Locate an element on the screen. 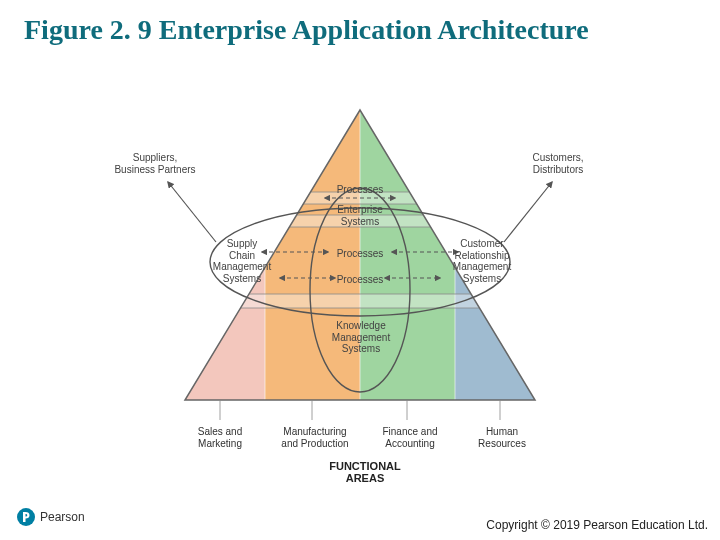  label-scm: SupplyChainManagementSystems is located at coordinates (242, 261).